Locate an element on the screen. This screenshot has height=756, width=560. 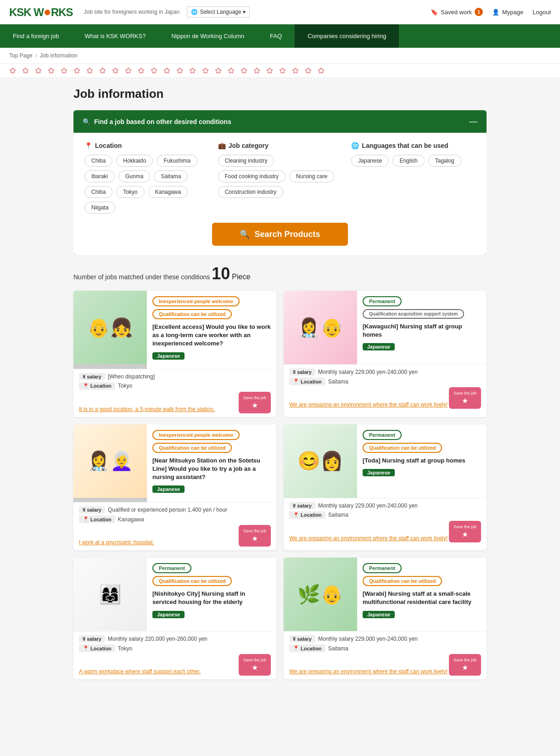
job-card-1-summary: It is in a good location, a 5-minute wal… is located at coordinates (147, 410).